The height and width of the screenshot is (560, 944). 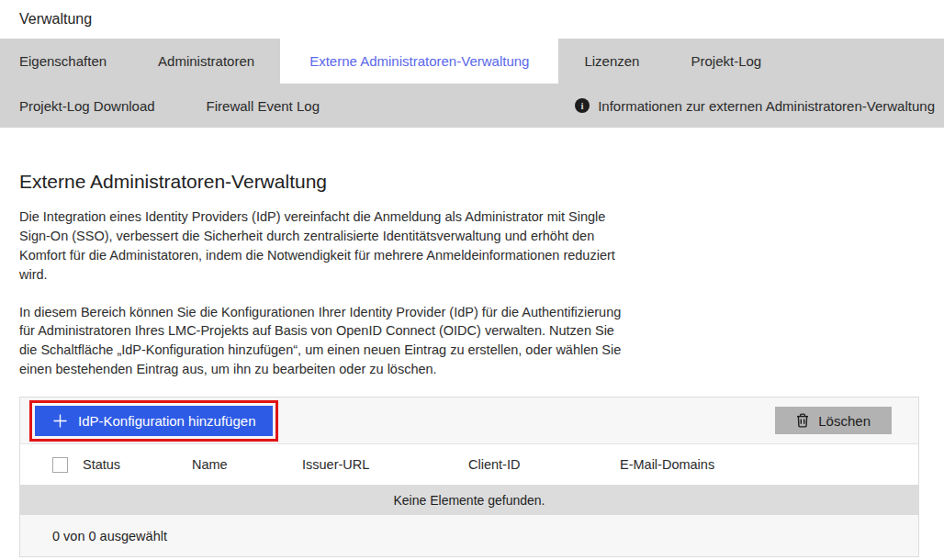 What do you see at coordinates (469, 420) in the screenshot?
I see `table-toolbar: IdP-Konfiguration hinzufügen Löschen` at bounding box center [469, 420].